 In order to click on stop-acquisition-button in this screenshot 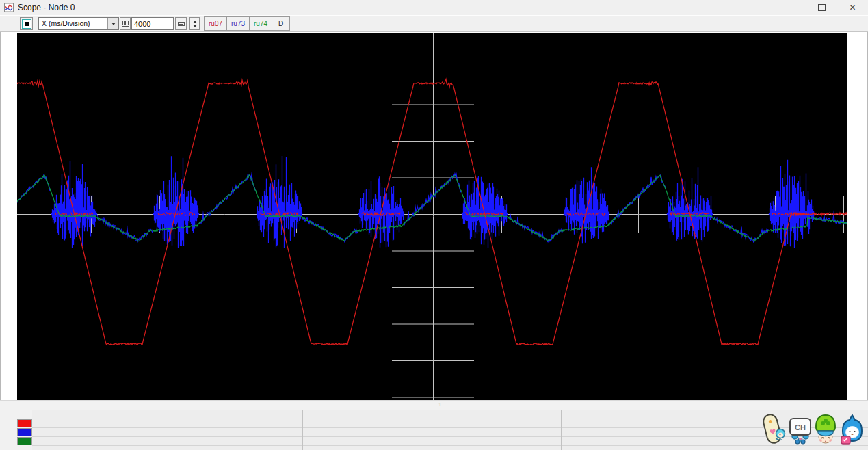, I will do `click(26, 23)`.